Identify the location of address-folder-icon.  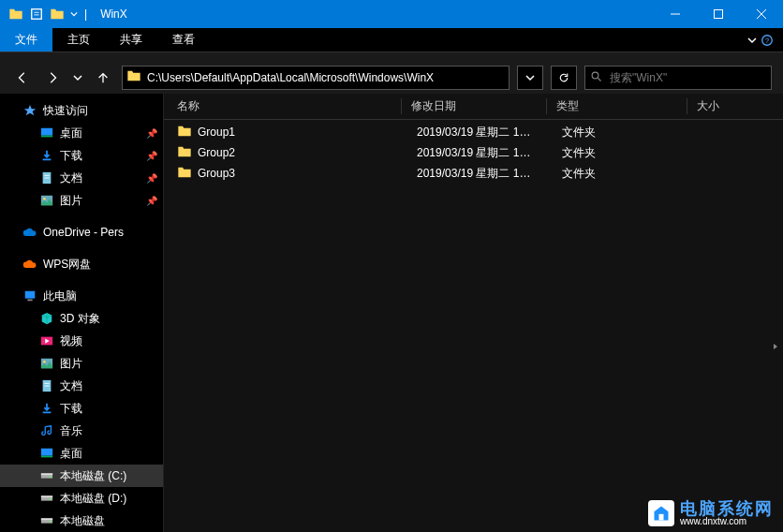
(135, 78).